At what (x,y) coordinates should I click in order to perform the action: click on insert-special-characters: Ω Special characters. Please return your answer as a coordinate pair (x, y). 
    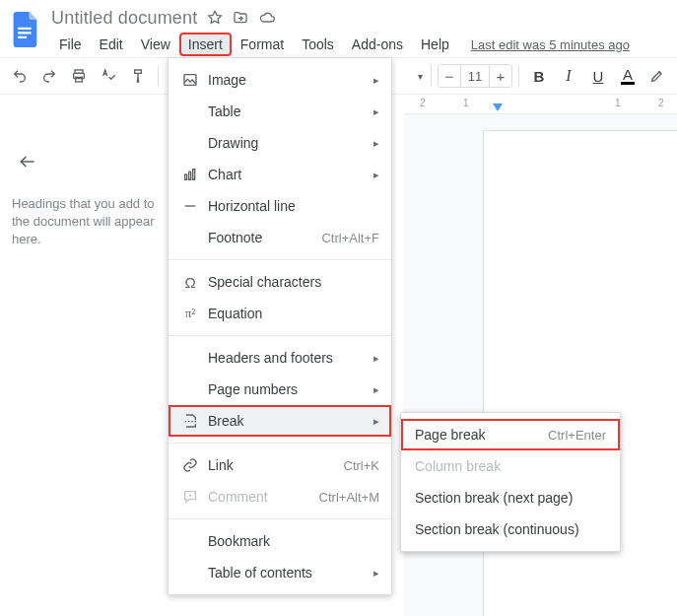
    Looking at the image, I should click on (280, 282).